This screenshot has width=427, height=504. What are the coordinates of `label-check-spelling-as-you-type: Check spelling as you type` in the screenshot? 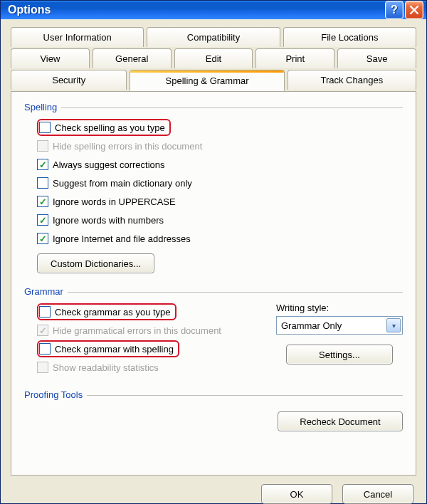 It's located at (110, 128).